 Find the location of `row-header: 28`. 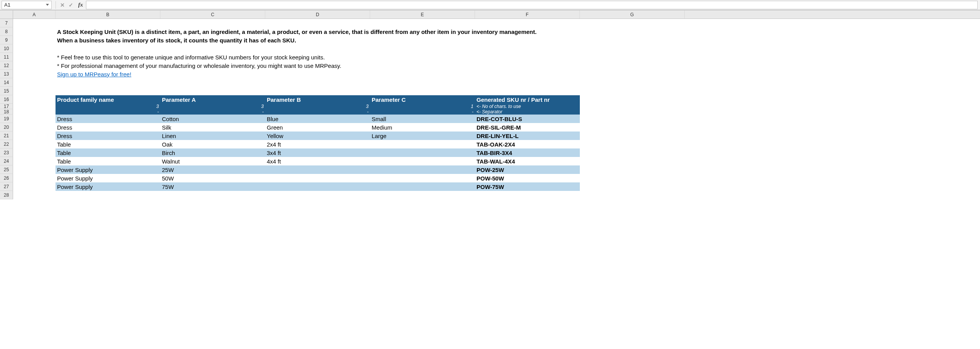

row-header: 28 is located at coordinates (7, 195).